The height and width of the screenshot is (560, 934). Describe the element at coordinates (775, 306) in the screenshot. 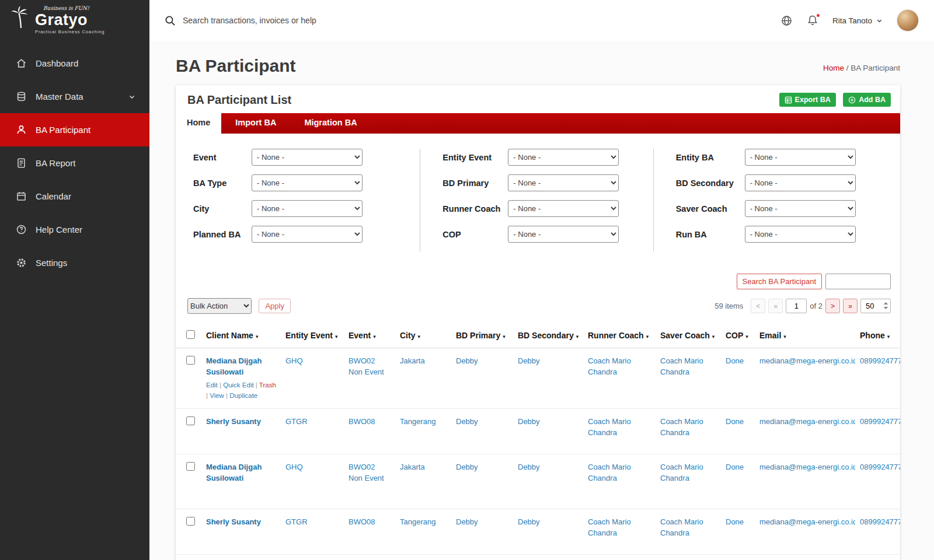

I see `first-page-button: «` at that location.